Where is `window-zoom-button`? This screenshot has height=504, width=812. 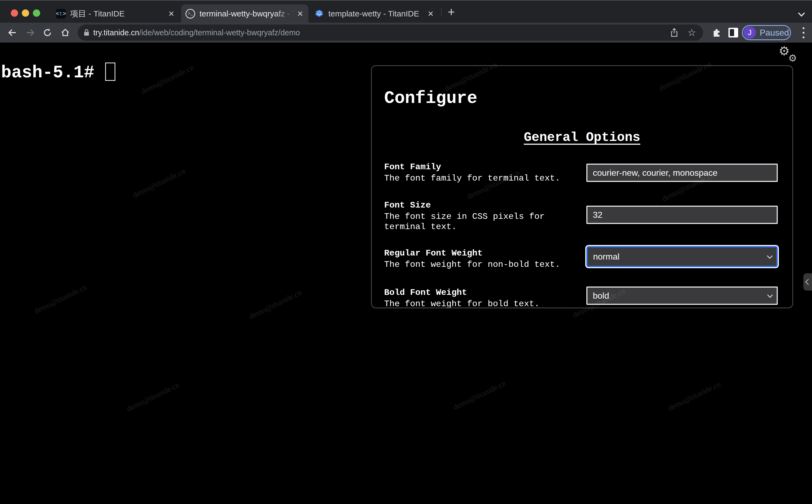
window-zoom-button is located at coordinates (37, 13).